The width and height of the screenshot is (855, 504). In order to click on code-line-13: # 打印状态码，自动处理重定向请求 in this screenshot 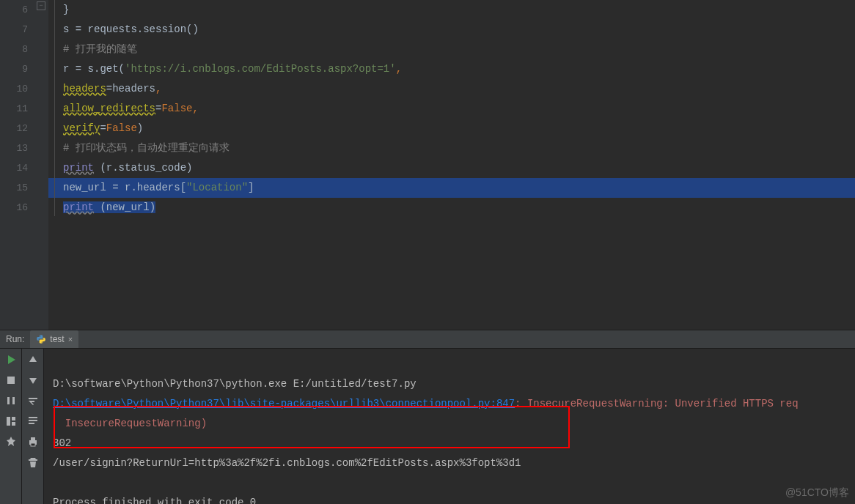, I will do `click(452, 148)`.